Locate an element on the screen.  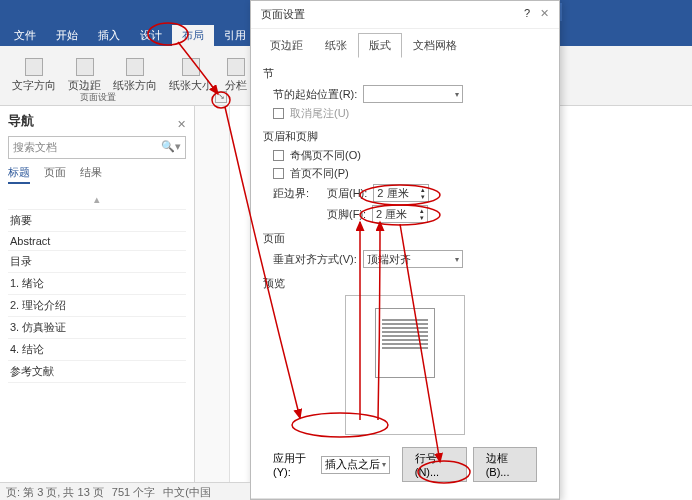
preview-box is located at coordinates (405, 365).